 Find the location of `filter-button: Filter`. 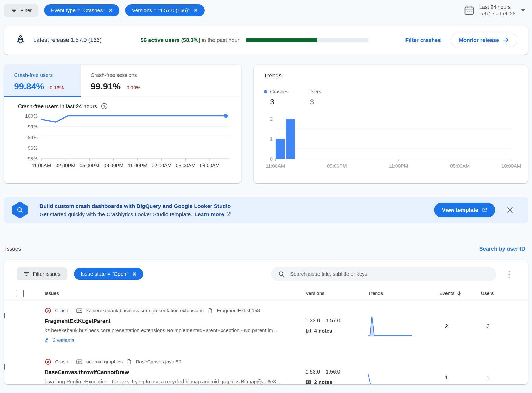

filter-button: Filter is located at coordinates (21, 10).